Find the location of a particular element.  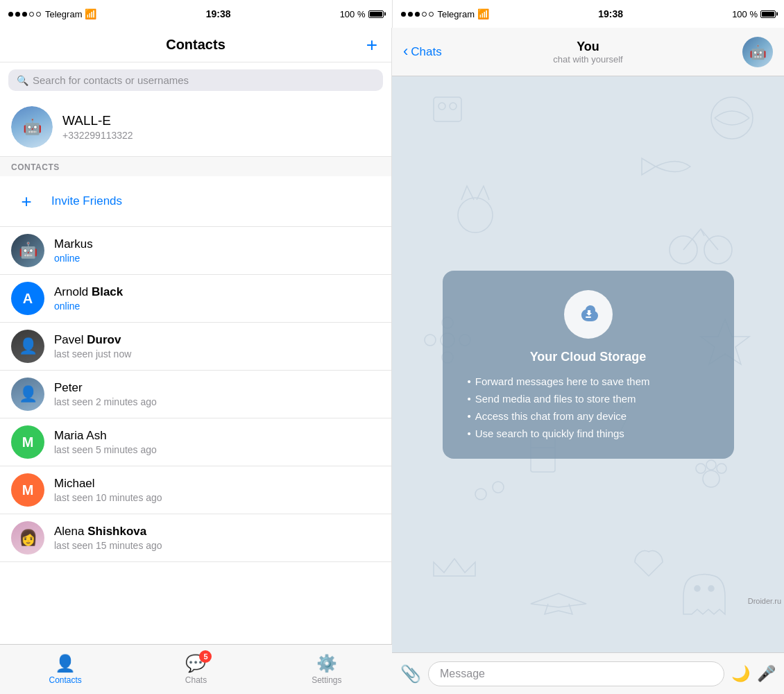

invite-friends-row: + Invite Friends is located at coordinates (196, 201).